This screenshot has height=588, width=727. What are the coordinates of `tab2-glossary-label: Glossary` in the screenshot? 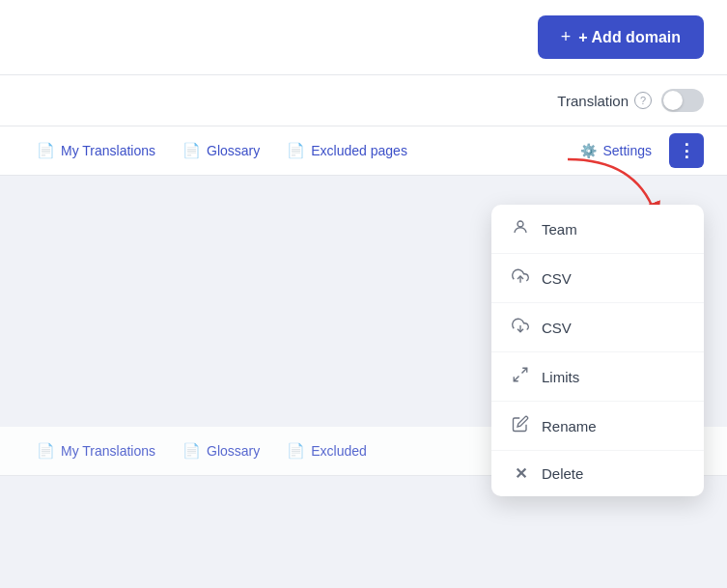 It's located at (234, 451).